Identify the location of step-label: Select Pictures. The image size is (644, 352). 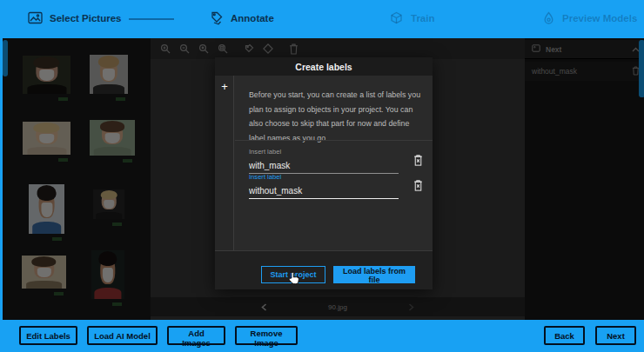
(85, 18).